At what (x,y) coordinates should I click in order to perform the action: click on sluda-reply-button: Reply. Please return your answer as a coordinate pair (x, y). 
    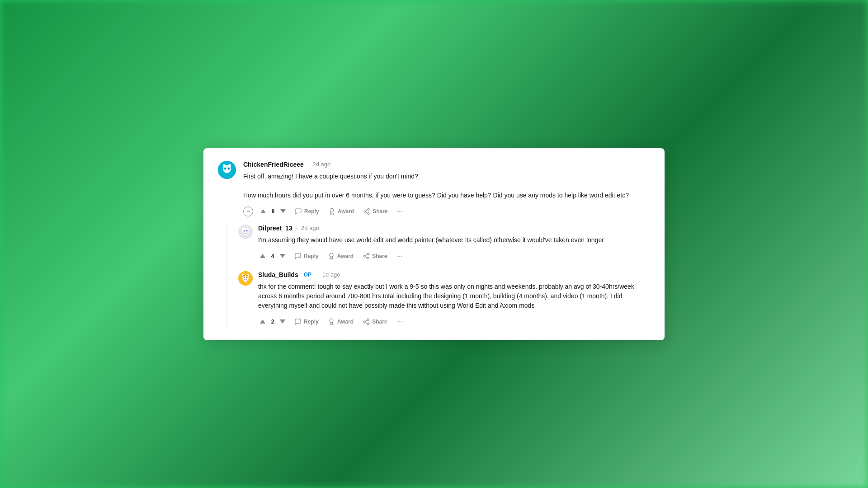
    Looking at the image, I should click on (307, 322).